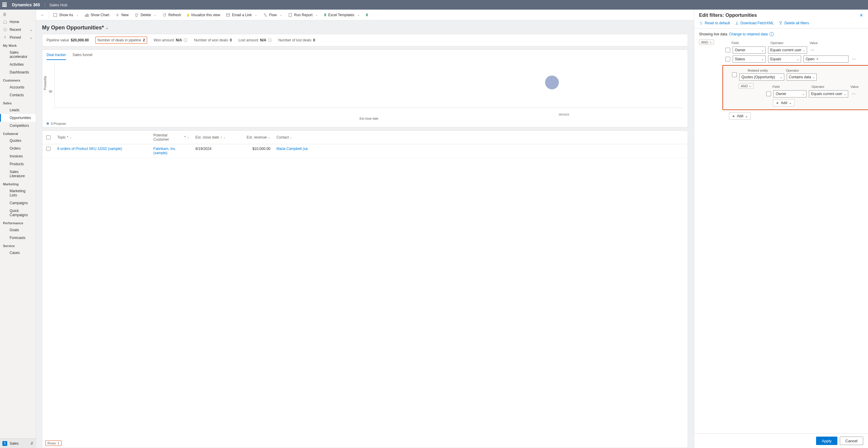 This screenshot has height=448, width=868. Describe the element at coordinates (51, 92) in the screenshot. I see `chart-ytick: 90` at that location.